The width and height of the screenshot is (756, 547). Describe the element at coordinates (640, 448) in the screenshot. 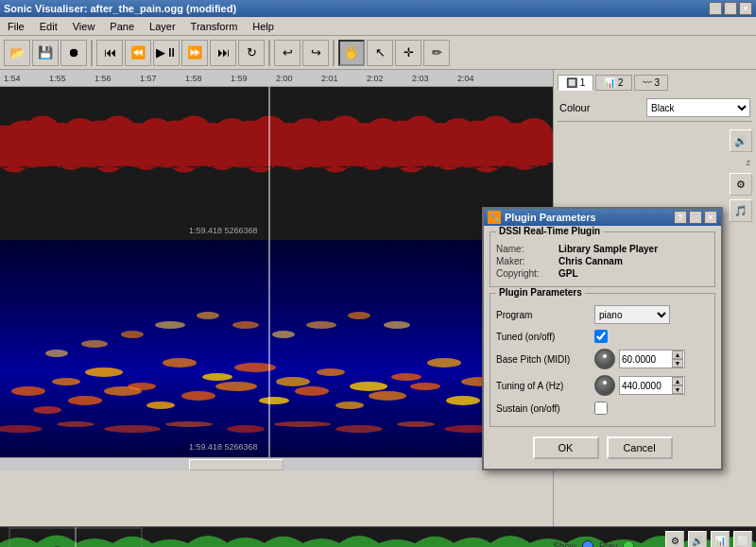

I see `cancel-button: Cancel` at that location.